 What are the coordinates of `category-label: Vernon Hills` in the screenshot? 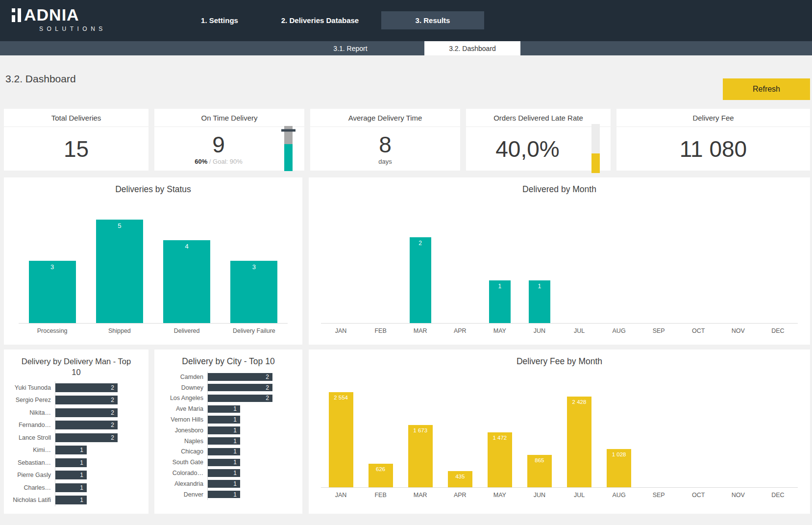 It's located at (182, 420).